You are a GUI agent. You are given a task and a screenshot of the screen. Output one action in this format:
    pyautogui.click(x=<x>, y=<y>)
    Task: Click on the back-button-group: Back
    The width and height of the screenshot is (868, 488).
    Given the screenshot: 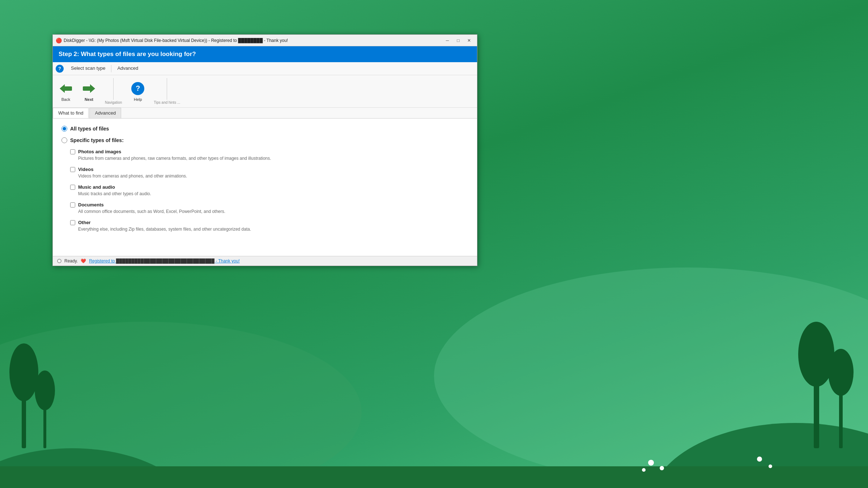 What is the action you would take?
    pyautogui.click(x=66, y=91)
    